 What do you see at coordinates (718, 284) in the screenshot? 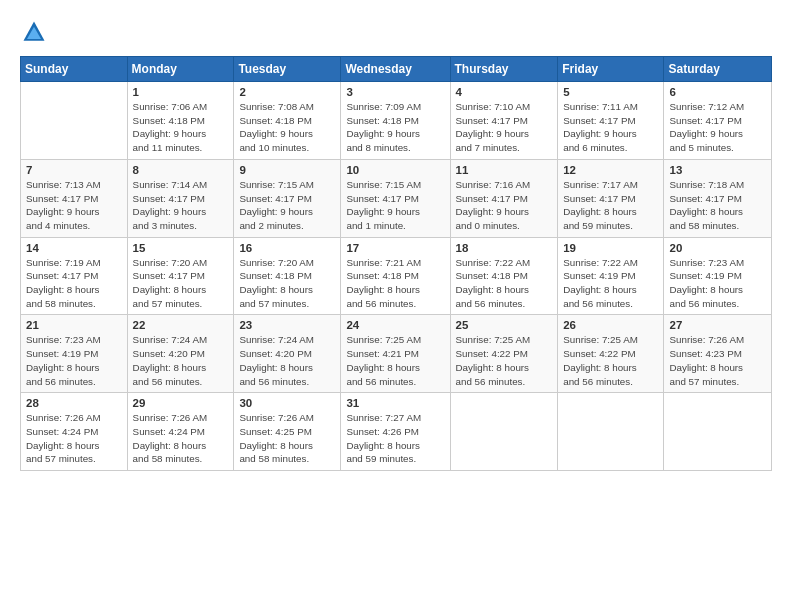
I see `day-info: Sunrise: 7:23 AMSunset: 4:19 PMDaylight:…` at bounding box center [718, 284].